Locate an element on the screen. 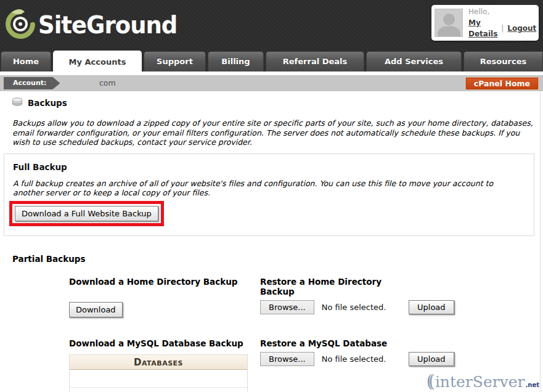  tab-support: Support is located at coordinates (175, 62).